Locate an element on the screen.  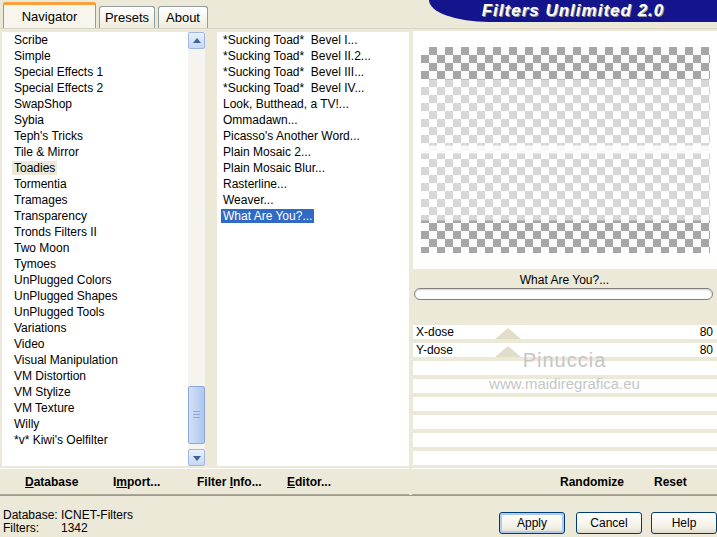
list-item: Simple is located at coordinates (104, 56).